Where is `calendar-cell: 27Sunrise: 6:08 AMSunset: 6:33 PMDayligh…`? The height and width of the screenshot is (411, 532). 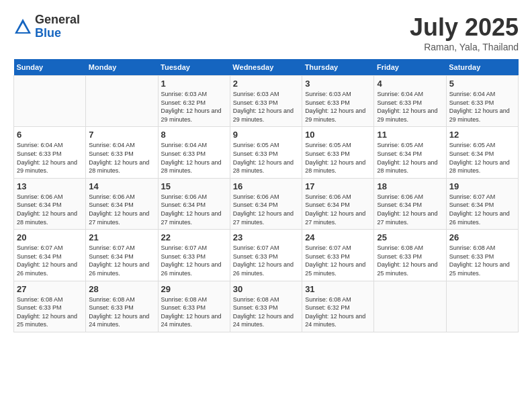 calendar-cell: 27Sunrise: 6:08 AMSunset: 6:33 PMDayligh… is located at coordinates (50, 306).